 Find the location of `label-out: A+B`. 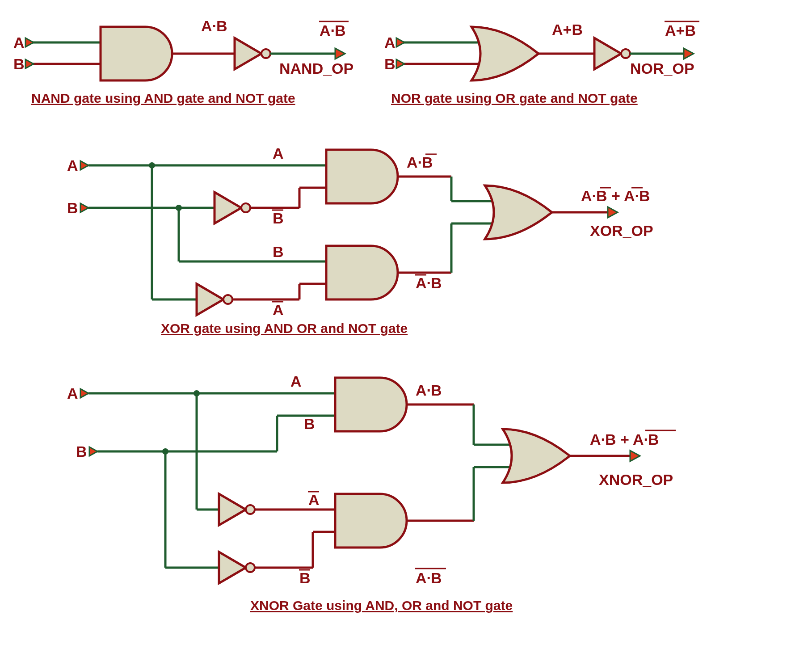

label-out: A+B is located at coordinates (680, 30).